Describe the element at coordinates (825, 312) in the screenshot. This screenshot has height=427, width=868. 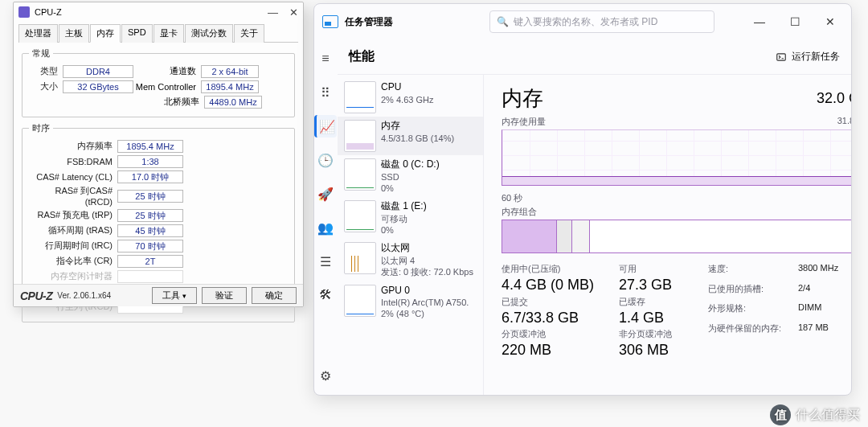
I see `val-form: DIMM` at that location.